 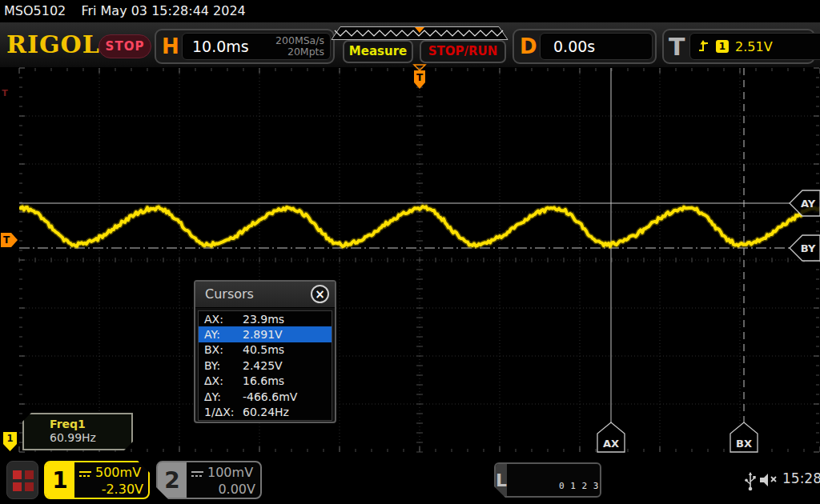 I want to click on speaker-muted-icon, so click(x=770, y=480).